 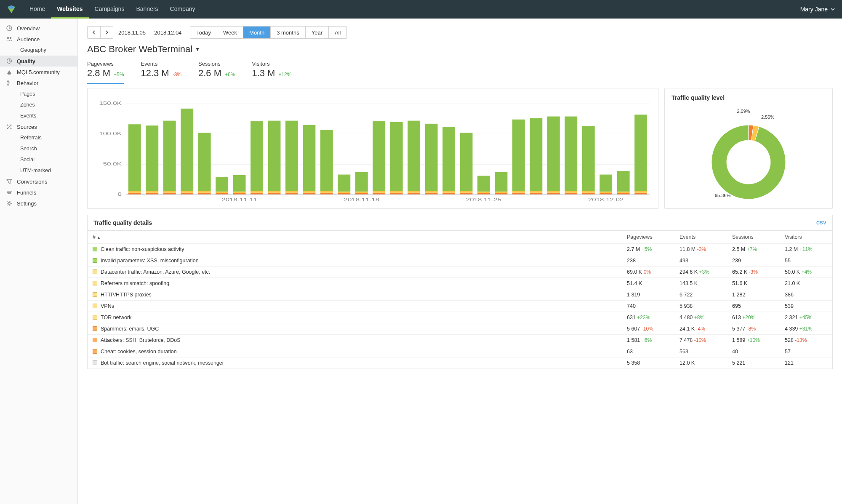 What do you see at coordinates (338, 32) in the screenshot?
I see `range-all: All` at bounding box center [338, 32].